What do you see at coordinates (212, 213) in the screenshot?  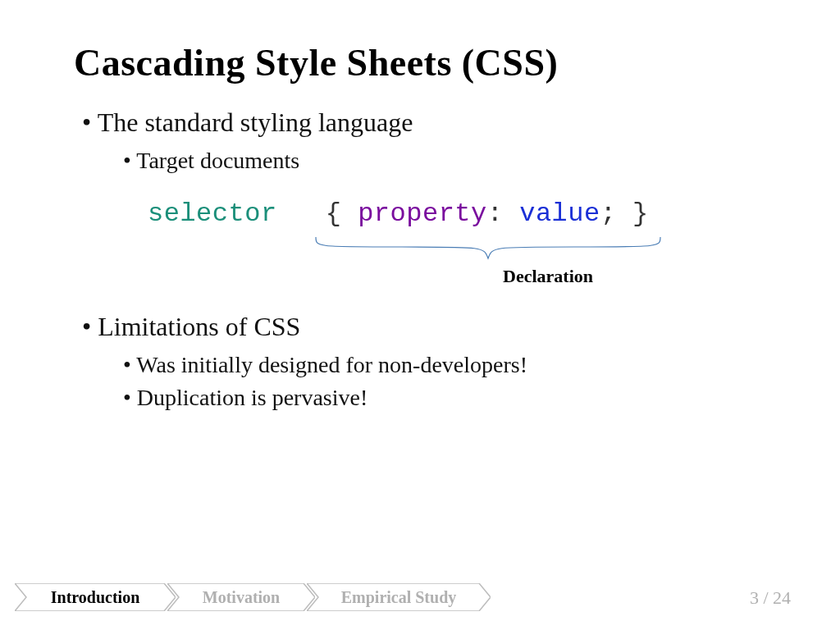 I see `code-selector: selector` at bounding box center [212, 213].